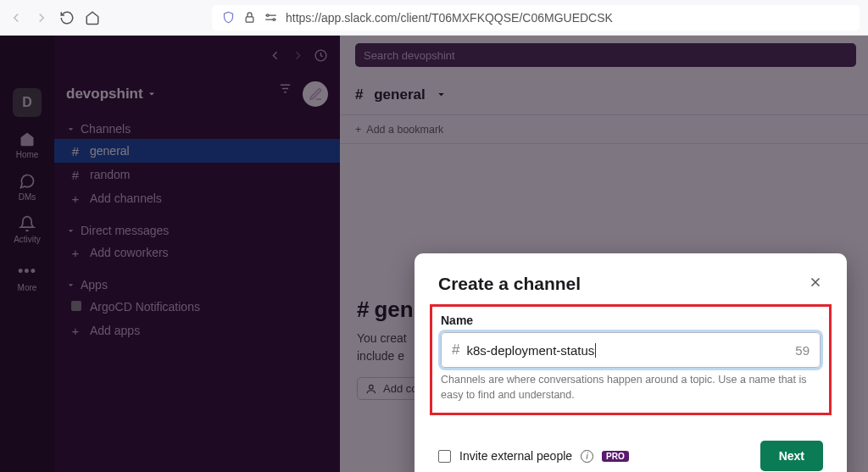 The height and width of the screenshot is (472, 868). What do you see at coordinates (531, 351) in the screenshot?
I see `input-value: k8s-deployment-status` at bounding box center [531, 351].